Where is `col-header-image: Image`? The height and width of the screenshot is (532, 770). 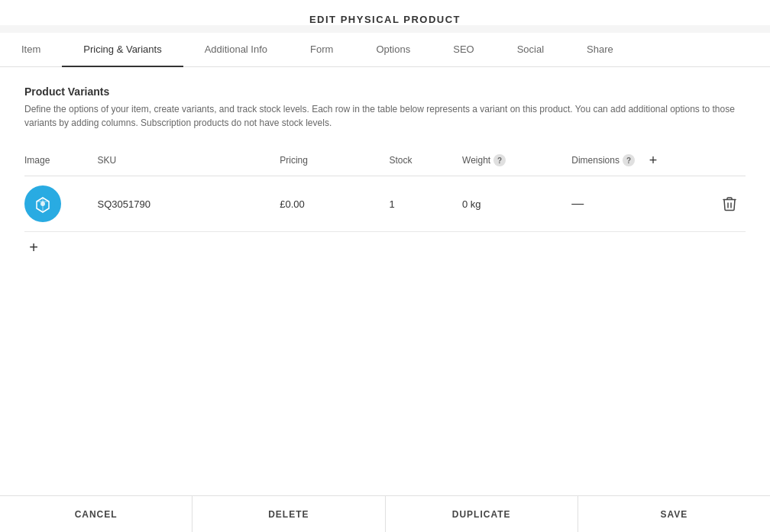
col-header-image: Image is located at coordinates (61, 160).